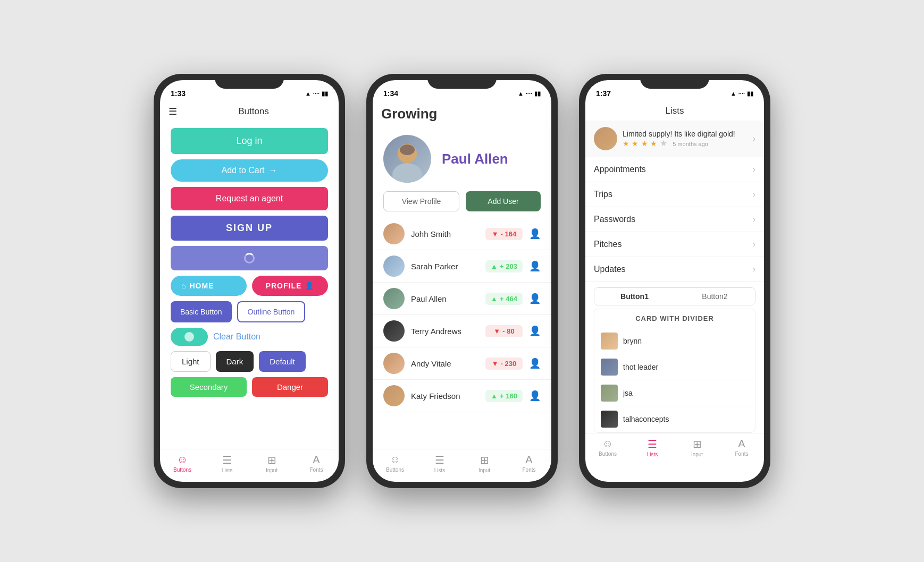  Describe the element at coordinates (535, 266) in the screenshot. I see `user-action-icon-2: 👤` at that location.